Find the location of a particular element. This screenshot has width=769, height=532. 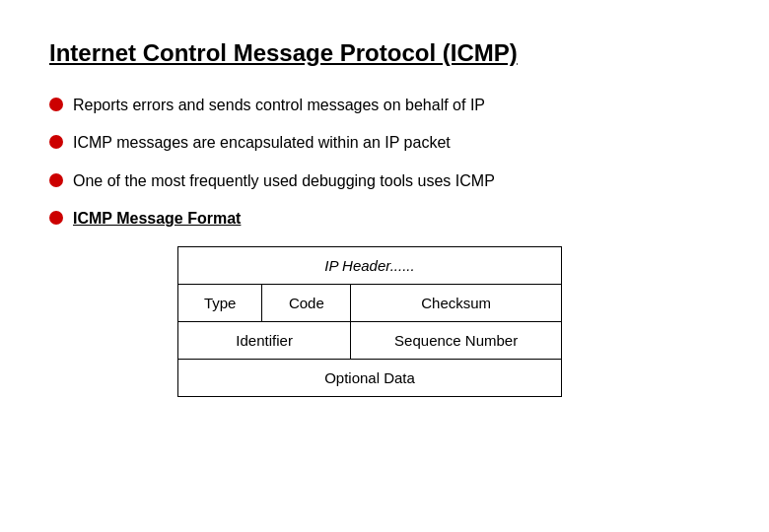

list-item-3: One of the most frequently used debuggin… is located at coordinates (384, 181).